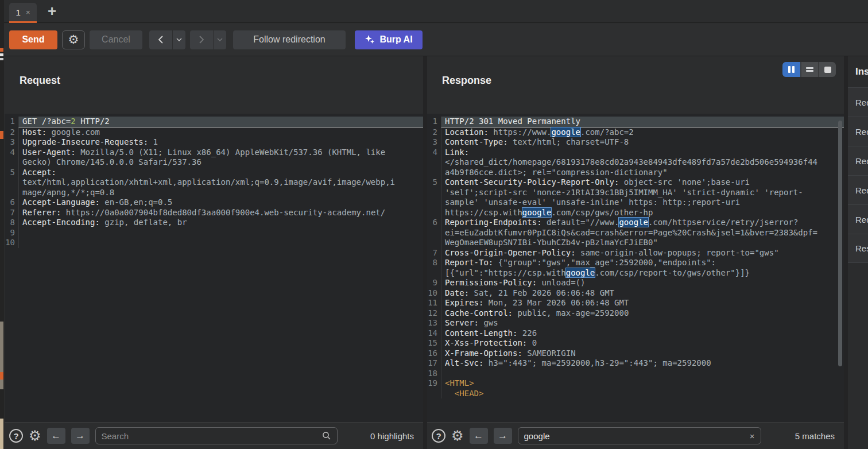  Describe the element at coordinates (858, 253) in the screenshot. I see `inspector-sidebar: Ins ReqReqReqReqReqRes` at that location.